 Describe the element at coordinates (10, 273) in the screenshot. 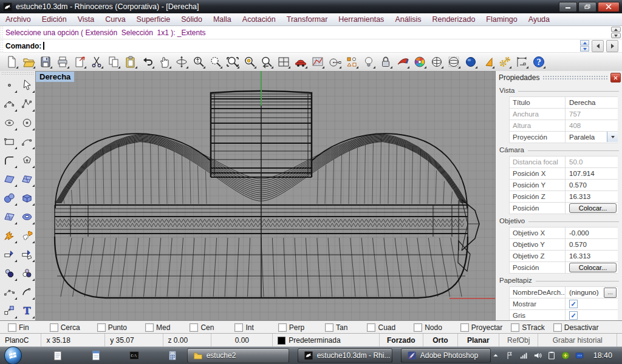

I see `join-icon` at that location.